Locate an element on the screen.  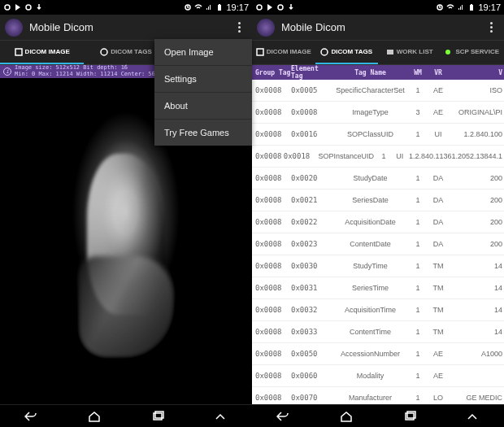
cell-value: A1000 is located at coordinates (476, 354).